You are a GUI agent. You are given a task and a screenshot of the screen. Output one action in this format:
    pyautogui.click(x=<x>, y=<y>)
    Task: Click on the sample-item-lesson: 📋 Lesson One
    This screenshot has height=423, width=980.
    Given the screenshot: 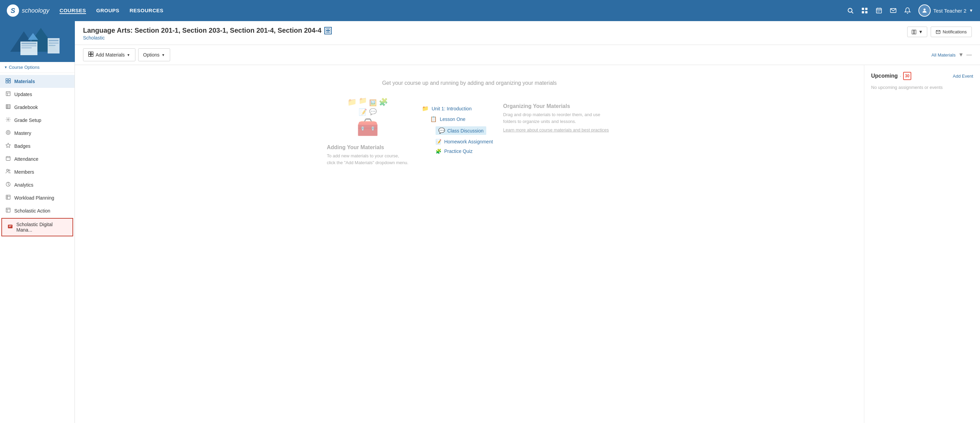 What is the action you would take?
    pyautogui.click(x=457, y=119)
    